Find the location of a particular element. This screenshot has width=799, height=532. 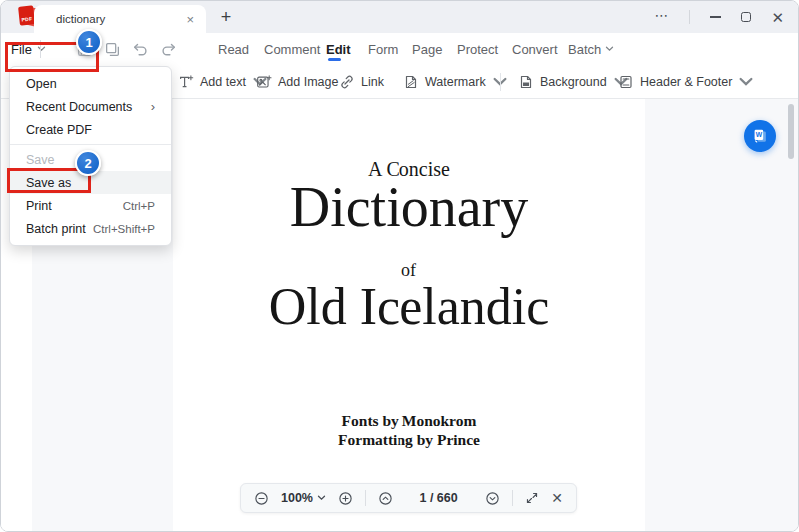

tab-comment: Comment is located at coordinates (292, 49).